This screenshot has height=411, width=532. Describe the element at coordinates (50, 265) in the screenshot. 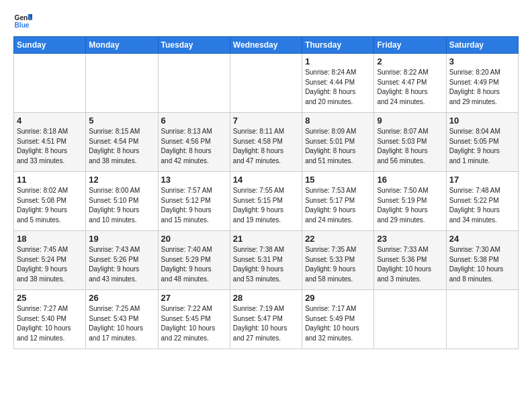

I see `day-info: Sunrise: 7:45 AMSunset: 5:24 PMDaylight:…` at that location.